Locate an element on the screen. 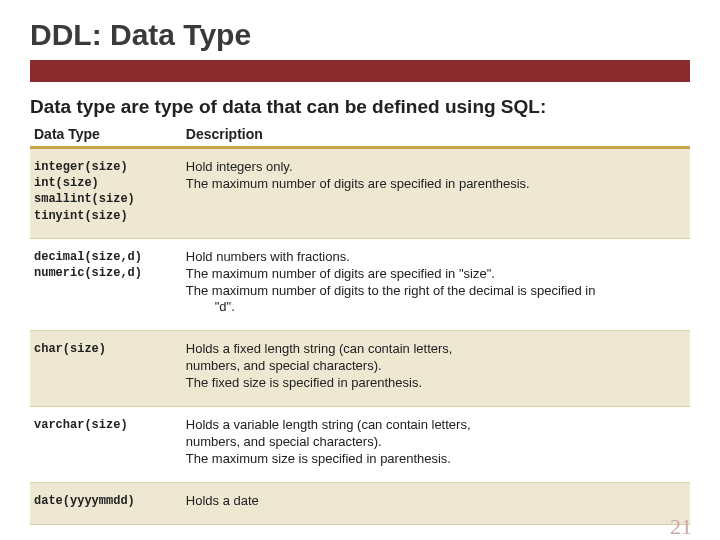 The height and width of the screenshot is (540, 720). table-header-desc: Description is located at coordinates (436, 135).